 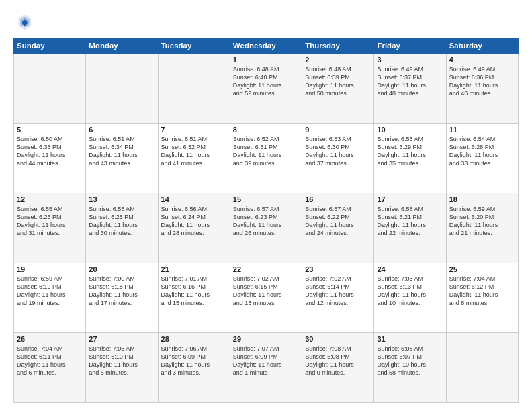 I want to click on day-info: Sunrise: 7:06 AM Sunset: 6:09 PM Dayligh…, so click(x=194, y=361).